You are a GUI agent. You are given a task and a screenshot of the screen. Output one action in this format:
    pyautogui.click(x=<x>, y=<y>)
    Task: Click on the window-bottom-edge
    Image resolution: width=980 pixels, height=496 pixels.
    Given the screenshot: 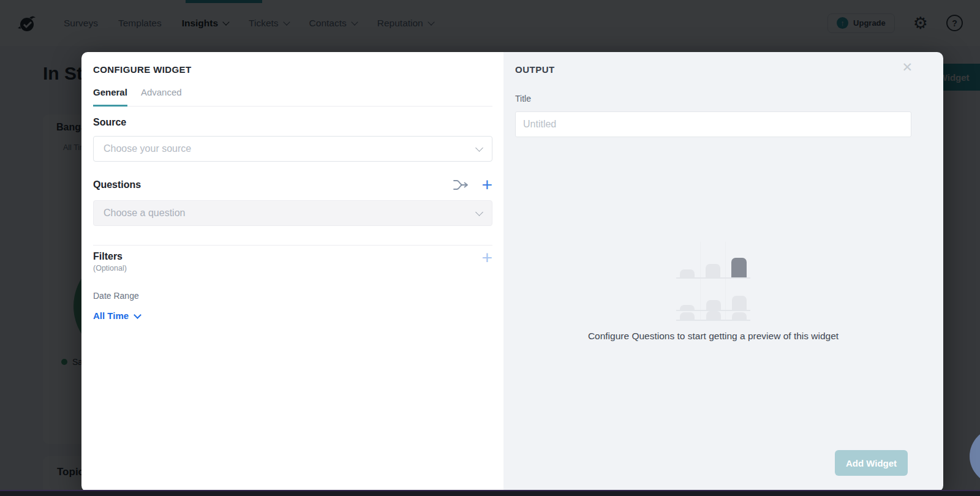 What is the action you would take?
    pyautogui.click(x=490, y=493)
    